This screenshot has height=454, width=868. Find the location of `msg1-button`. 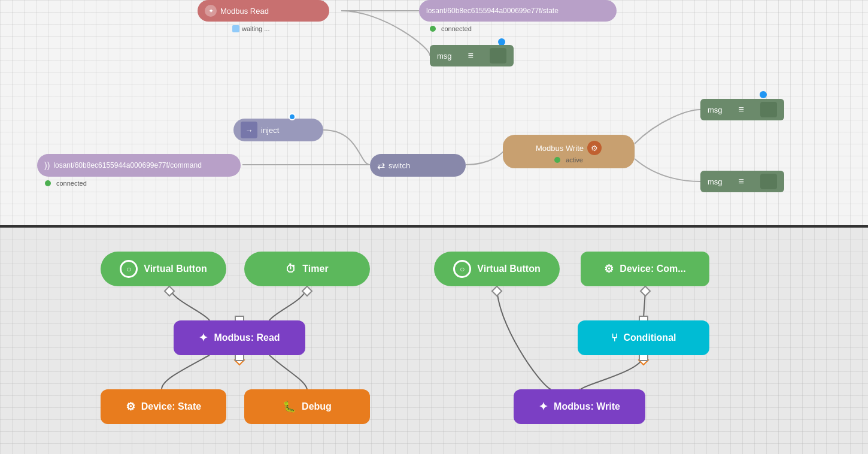

msg1-button is located at coordinates (498, 56).